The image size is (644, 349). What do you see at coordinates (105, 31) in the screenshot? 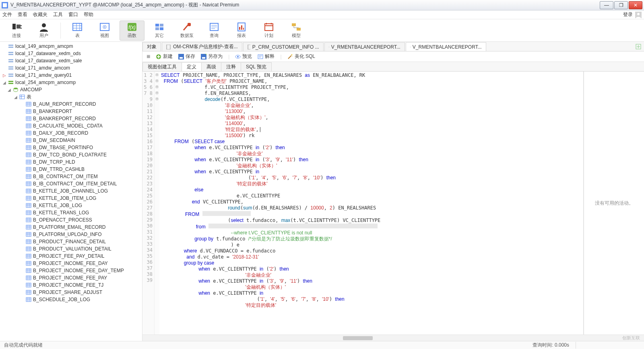
I see `toolbar-view: 视图` at bounding box center [105, 31].